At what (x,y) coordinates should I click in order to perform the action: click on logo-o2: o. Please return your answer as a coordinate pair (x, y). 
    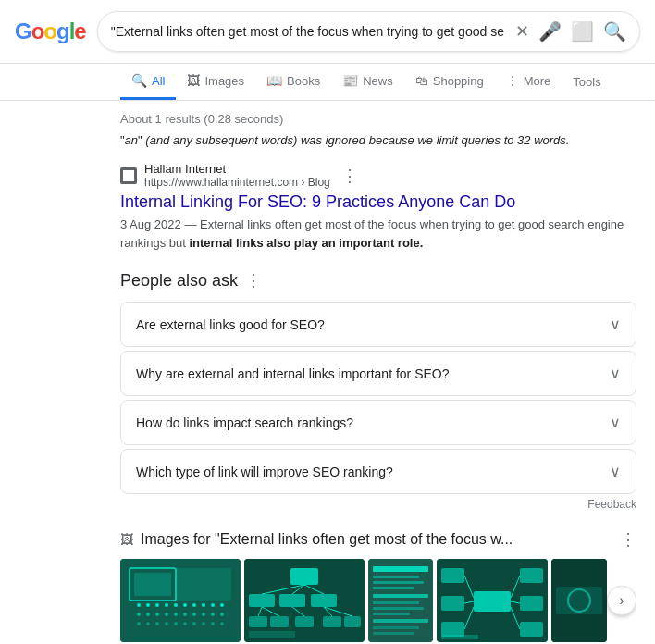
    Looking at the image, I should click on (50, 31).